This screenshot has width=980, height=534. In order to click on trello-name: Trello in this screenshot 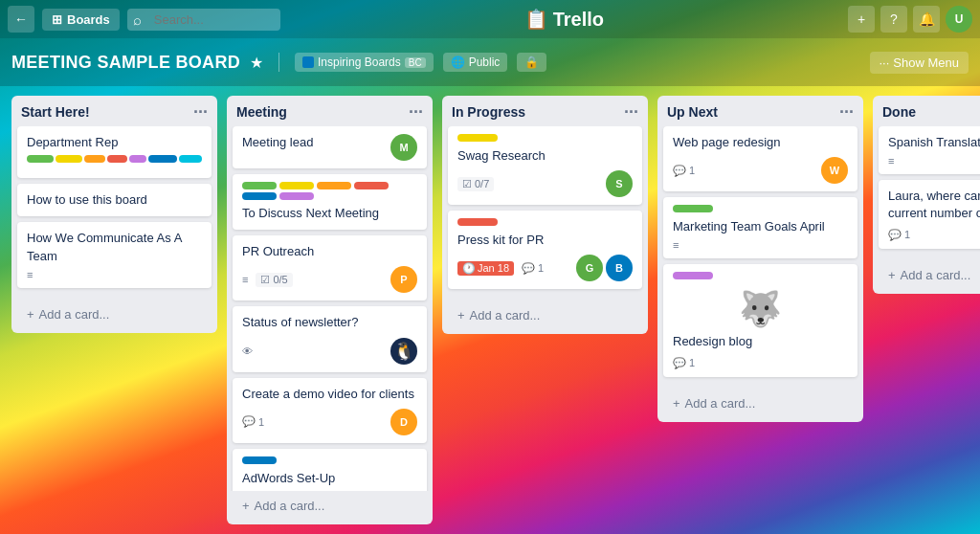, I will do `click(578, 19)`.